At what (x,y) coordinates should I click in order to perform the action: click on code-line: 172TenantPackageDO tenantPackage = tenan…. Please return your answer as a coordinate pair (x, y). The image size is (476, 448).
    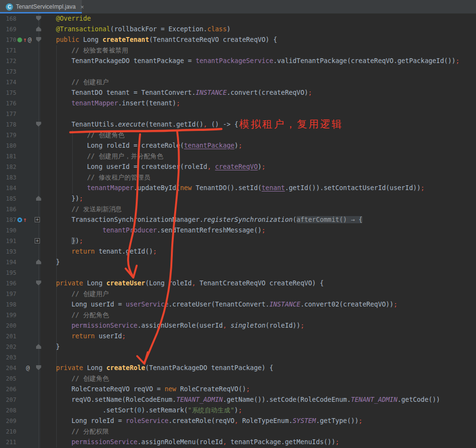
    Looking at the image, I should click on (238, 61).